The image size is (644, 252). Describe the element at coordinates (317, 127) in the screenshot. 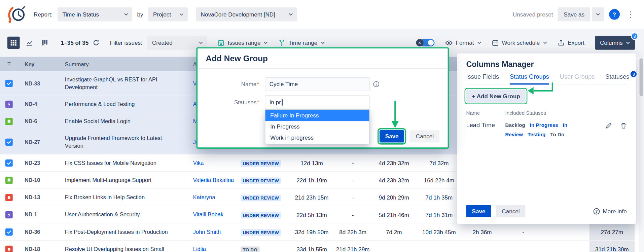

I see `statuses-dropdown: Failure In ProgressIn ProgressWork in pr…` at that location.